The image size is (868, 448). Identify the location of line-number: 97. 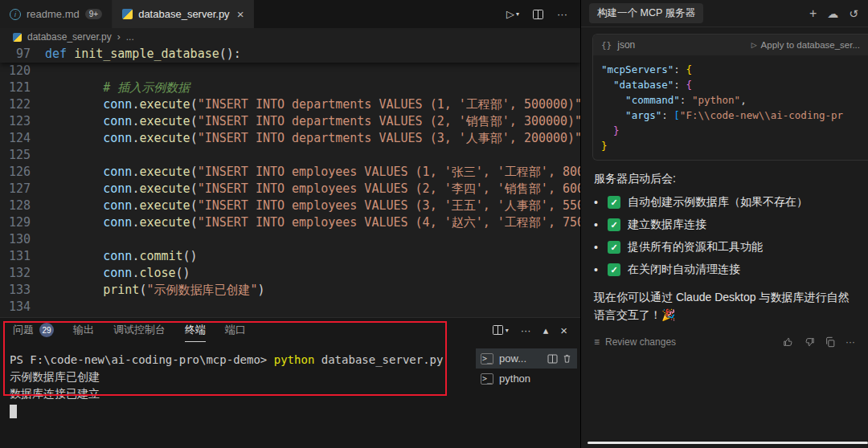
(23, 55).